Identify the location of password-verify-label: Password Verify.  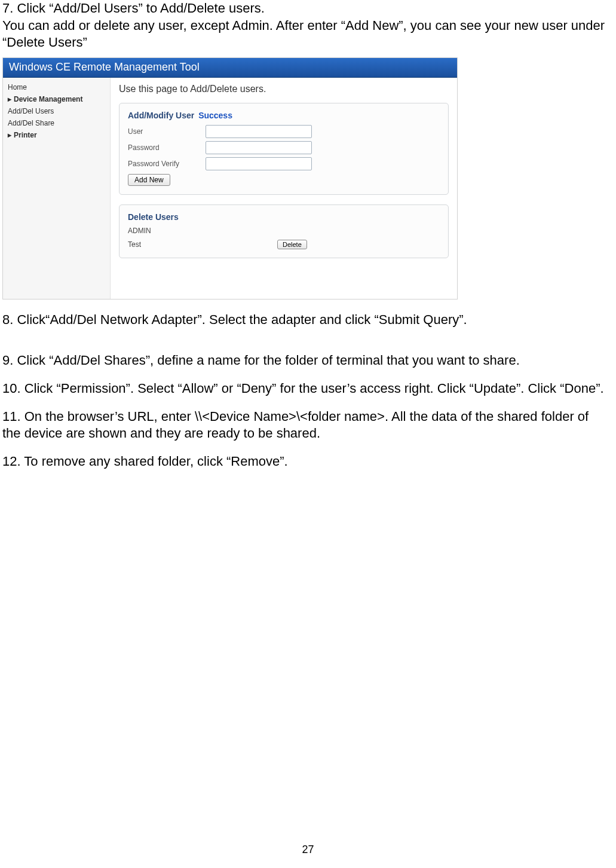
(167, 164).